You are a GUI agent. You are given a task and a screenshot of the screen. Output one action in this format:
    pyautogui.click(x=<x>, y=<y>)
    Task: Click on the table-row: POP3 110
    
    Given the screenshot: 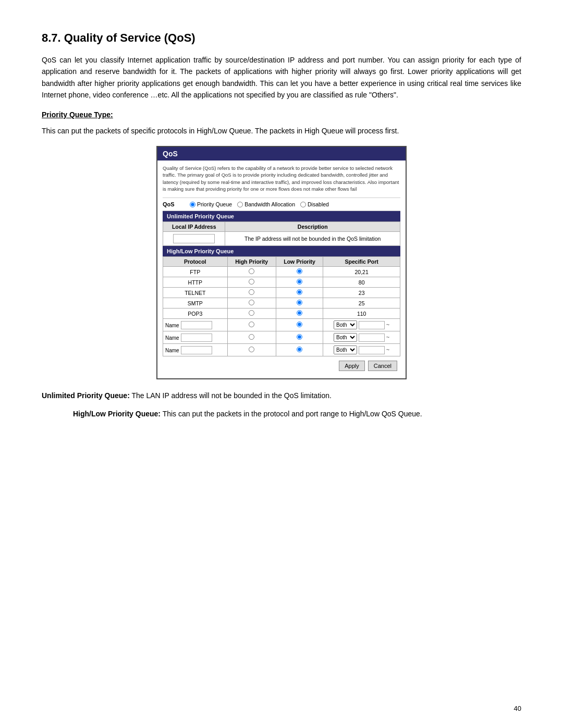 What is the action you would take?
    pyautogui.click(x=282, y=314)
    